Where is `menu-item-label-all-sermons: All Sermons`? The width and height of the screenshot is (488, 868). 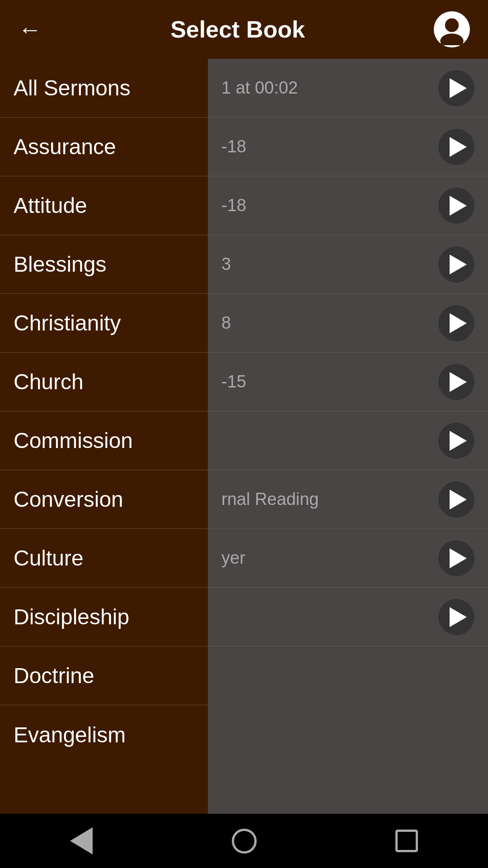 menu-item-label-all-sermons: All Sermons is located at coordinates (72, 88).